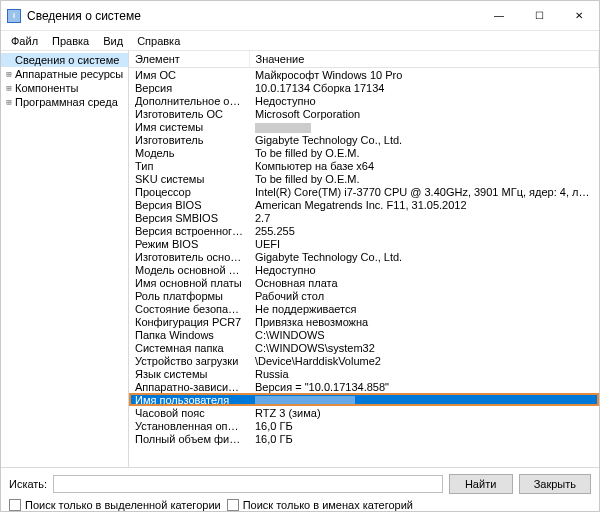 Image resolution: width=600 pixels, height=512 pixels. I want to click on minimize-button: —, so click(499, 16).